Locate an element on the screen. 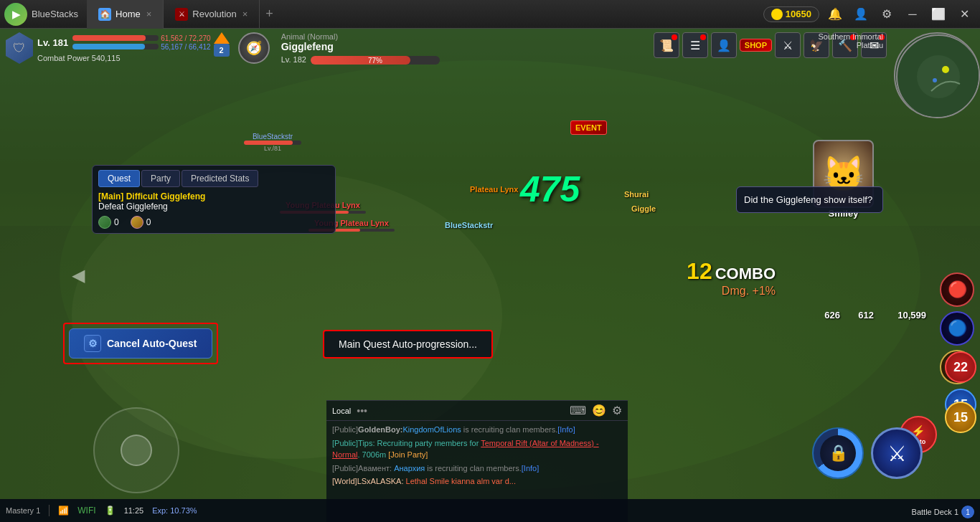 This screenshot has height=522, width=980. player-stats-panel: 🛡 Lv. 181 61,562 / 72,270 is located at coordinates (108, 48).